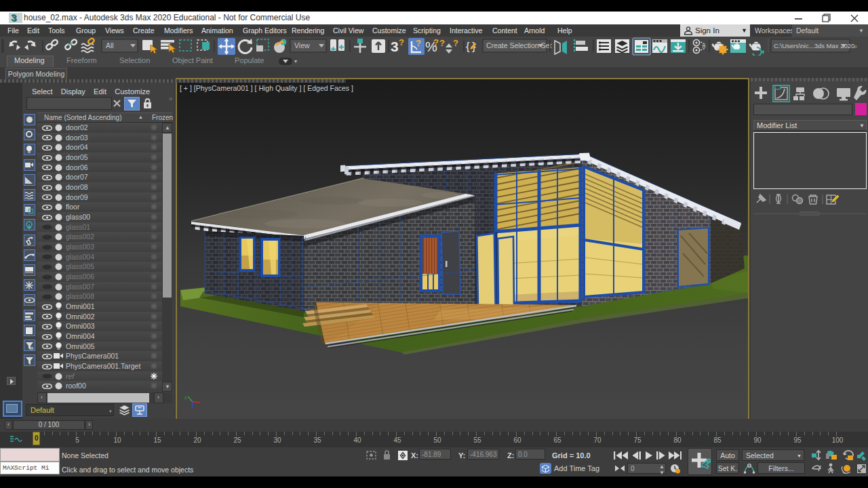  Describe the element at coordinates (110, 45) in the screenshot. I see `svg-text: All` at that location.